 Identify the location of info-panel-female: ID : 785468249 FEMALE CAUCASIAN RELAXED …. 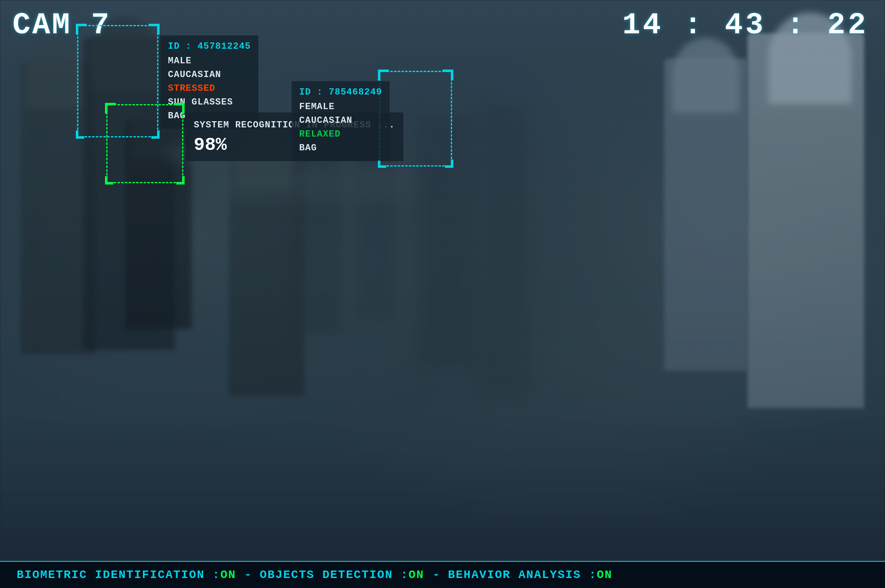
(341, 121).